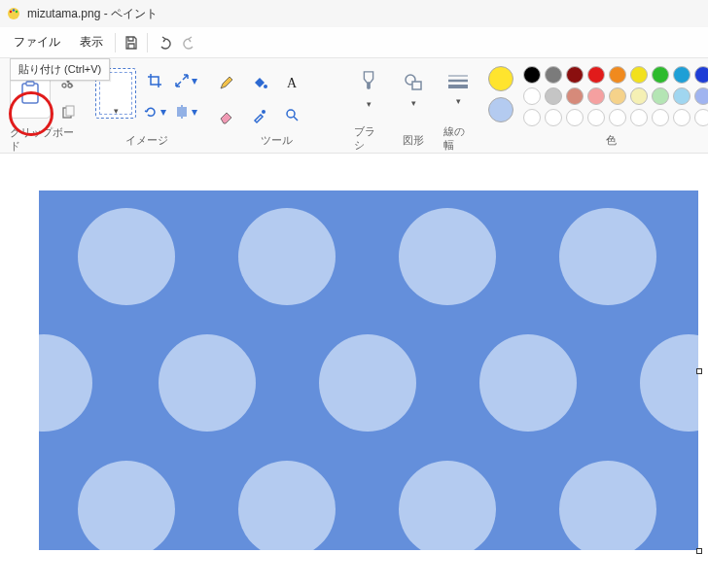  Describe the element at coordinates (293, 83) in the screenshot. I see `text-tool: A` at that location.